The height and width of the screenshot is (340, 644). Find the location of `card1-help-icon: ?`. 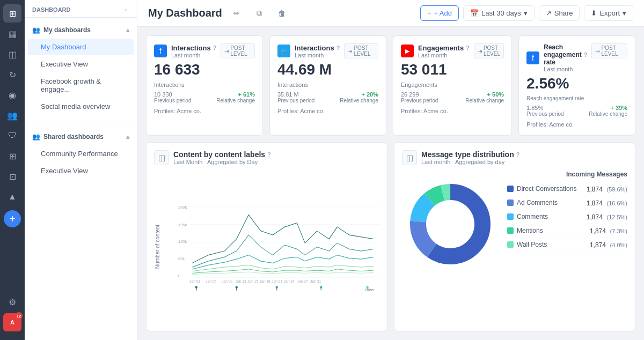

card1-help-icon: ? is located at coordinates (215, 48).